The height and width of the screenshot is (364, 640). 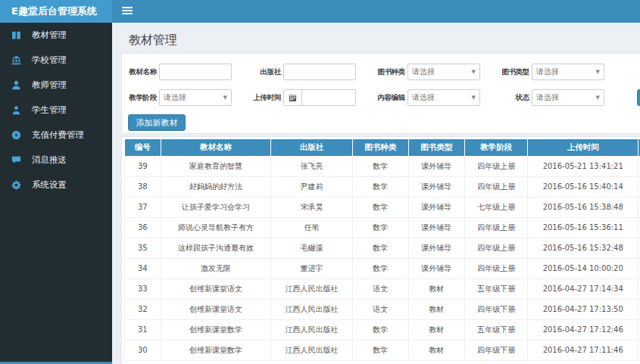 I want to click on table-cell: 2016-04-27 17:13:50, so click(x=583, y=309).